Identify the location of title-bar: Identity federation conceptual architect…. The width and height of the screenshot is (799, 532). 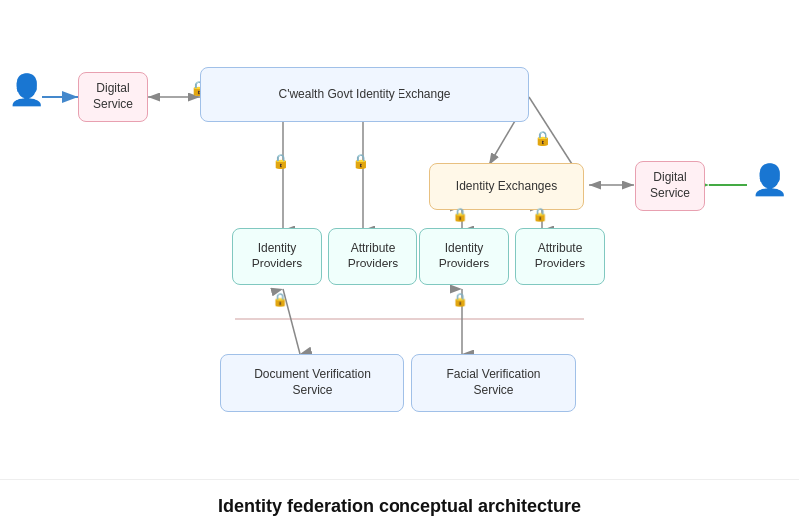
(400, 505).